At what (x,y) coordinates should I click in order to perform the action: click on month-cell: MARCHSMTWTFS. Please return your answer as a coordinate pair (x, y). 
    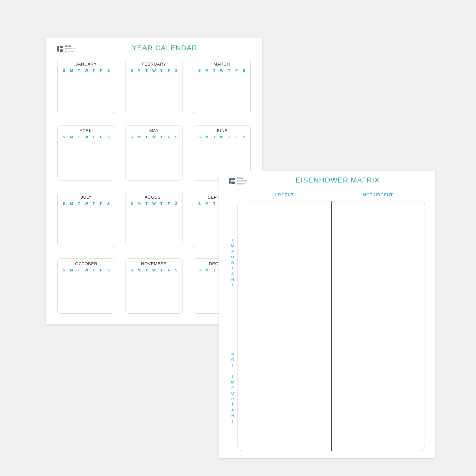
    Looking at the image, I should click on (222, 86).